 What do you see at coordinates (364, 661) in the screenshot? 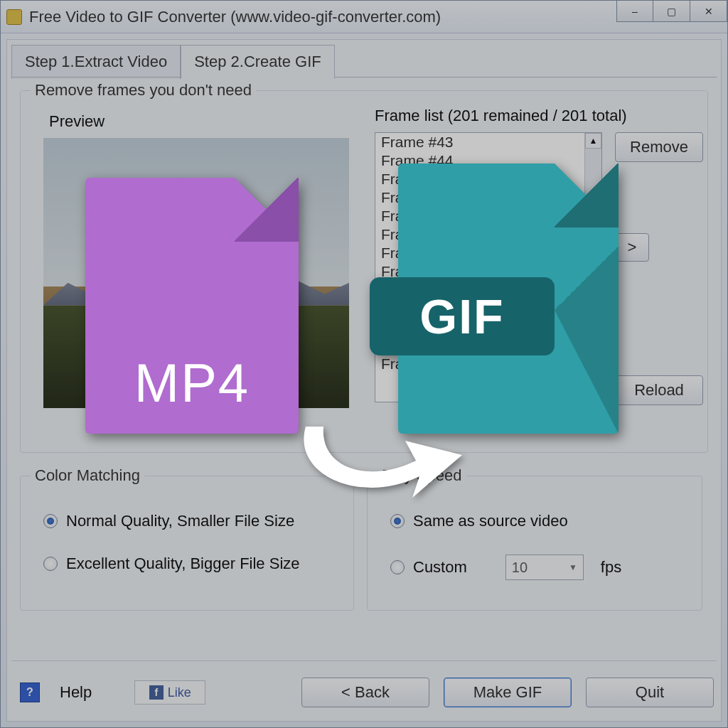
I see `separator` at bounding box center [364, 661].